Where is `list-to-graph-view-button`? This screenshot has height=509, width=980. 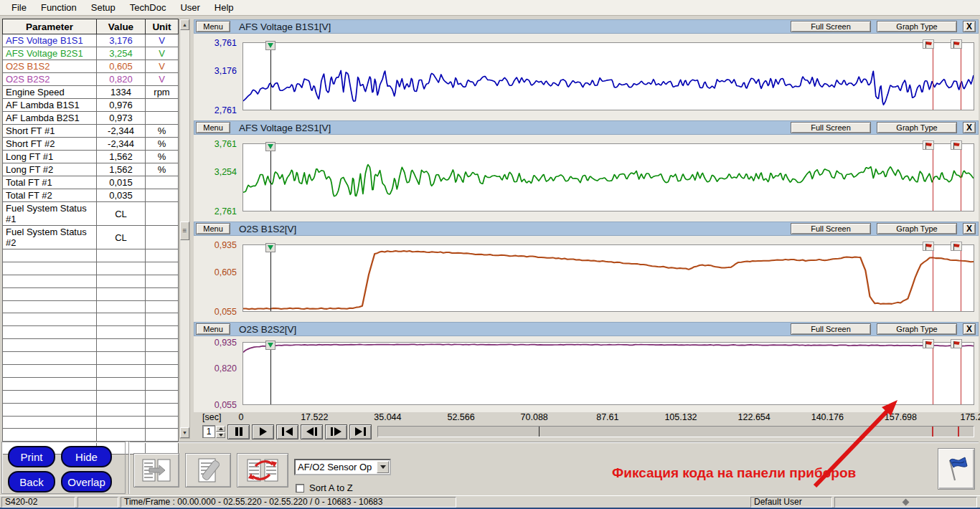 list-to-graph-view-button is located at coordinates (156, 470).